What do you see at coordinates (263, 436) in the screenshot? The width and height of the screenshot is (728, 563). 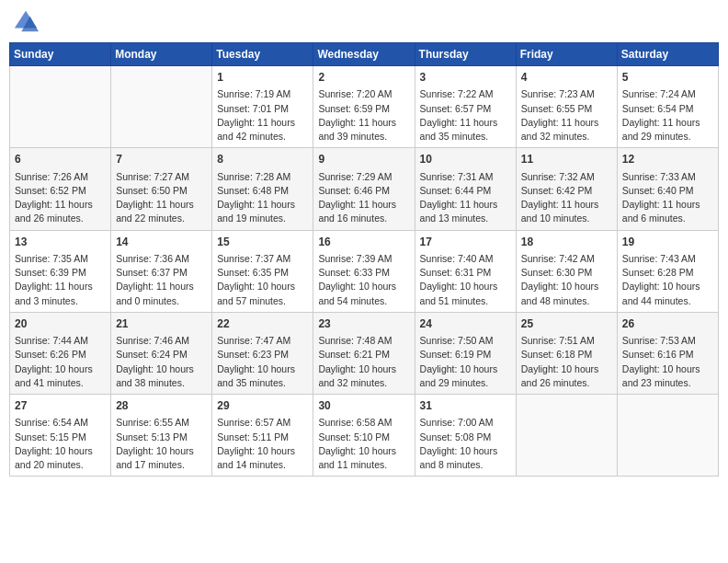 I see `calendar-cell: 29Sunrise: 6:57 AMSunset: 5:11 PMDayligh…` at bounding box center [263, 436].